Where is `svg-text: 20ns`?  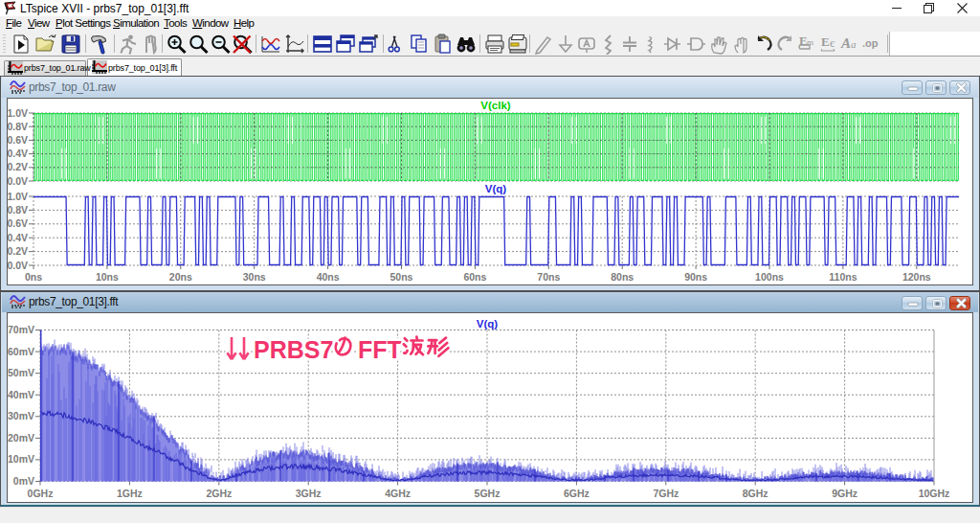
svg-text: 20ns is located at coordinates (181, 277).